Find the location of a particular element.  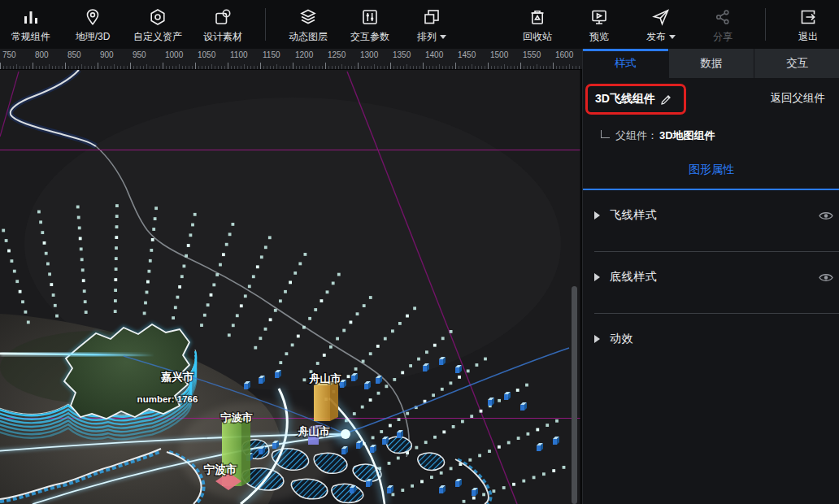

design-material-label: 设计素材 is located at coordinates (223, 37).